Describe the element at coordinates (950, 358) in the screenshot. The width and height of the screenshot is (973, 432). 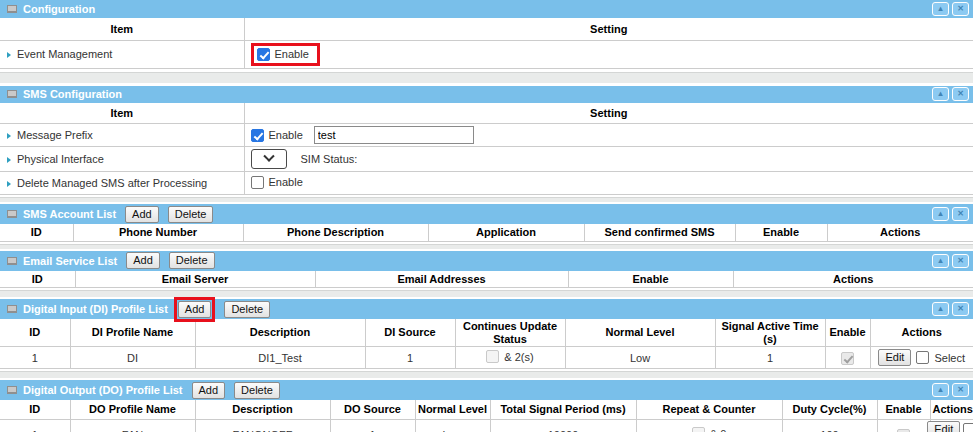
I see `di-select-label: Select` at that location.